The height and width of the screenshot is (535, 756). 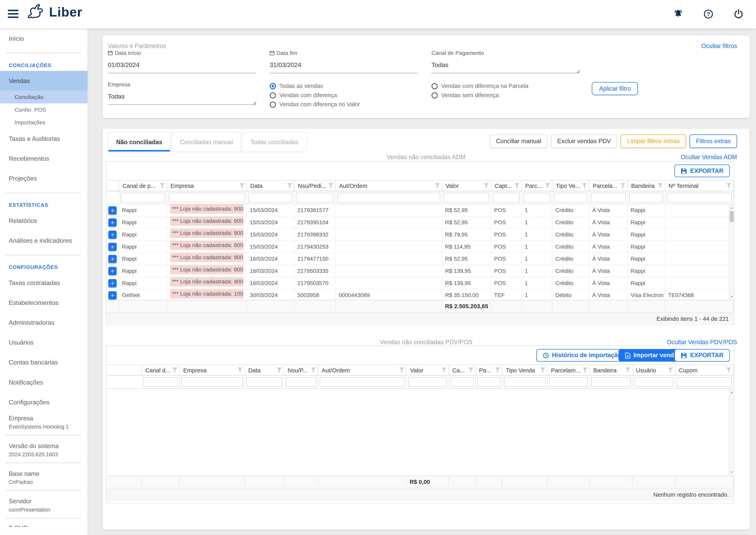 What do you see at coordinates (44, 362) in the screenshot?
I see `sidebar-item-contas-bancarias: Contas bancárias` at bounding box center [44, 362].